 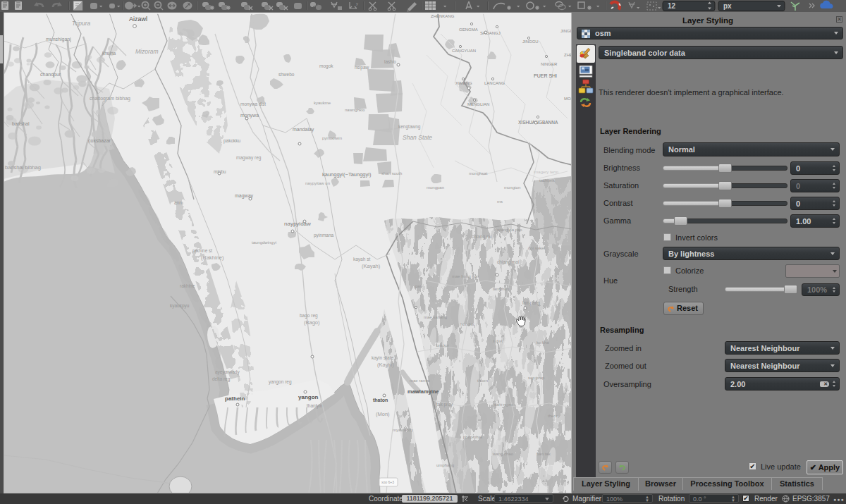 I want to click on svg-text: thaton, so click(x=381, y=400).